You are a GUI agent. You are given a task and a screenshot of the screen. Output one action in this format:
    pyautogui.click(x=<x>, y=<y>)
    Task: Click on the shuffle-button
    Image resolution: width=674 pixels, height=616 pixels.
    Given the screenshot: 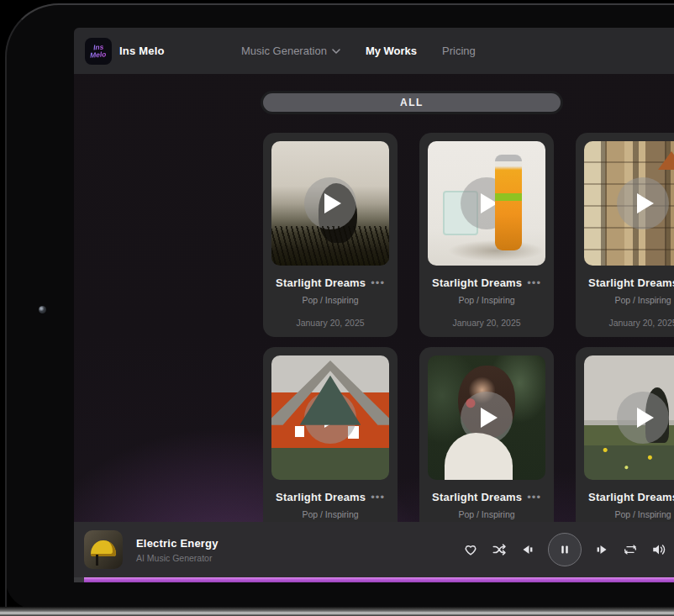 What is the action you would take?
    pyautogui.click(x=499, y=550)
    